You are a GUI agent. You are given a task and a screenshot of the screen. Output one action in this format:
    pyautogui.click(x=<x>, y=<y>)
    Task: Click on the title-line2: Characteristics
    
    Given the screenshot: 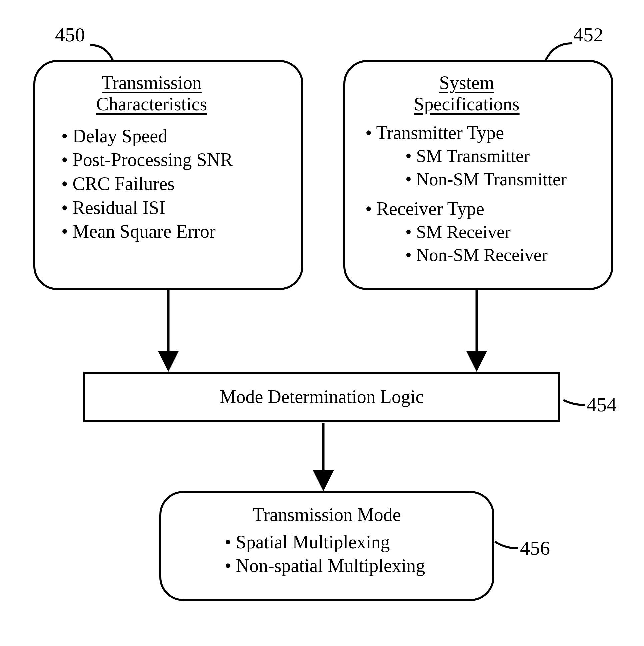 What is the action you would take?
    pyautogui.click(x=152, y=104)
    